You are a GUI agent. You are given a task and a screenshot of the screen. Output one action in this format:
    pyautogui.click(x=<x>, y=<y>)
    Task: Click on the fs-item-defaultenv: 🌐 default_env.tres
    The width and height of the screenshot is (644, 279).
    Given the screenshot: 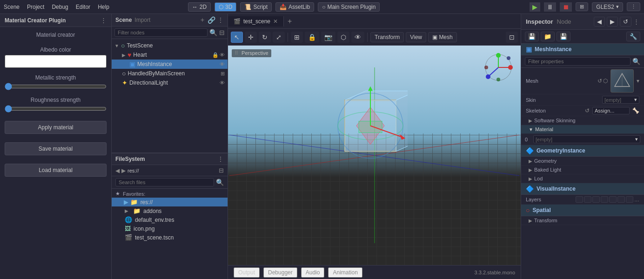 What is the action you would take?
    pyautogui.click(x=169, y=219)
    